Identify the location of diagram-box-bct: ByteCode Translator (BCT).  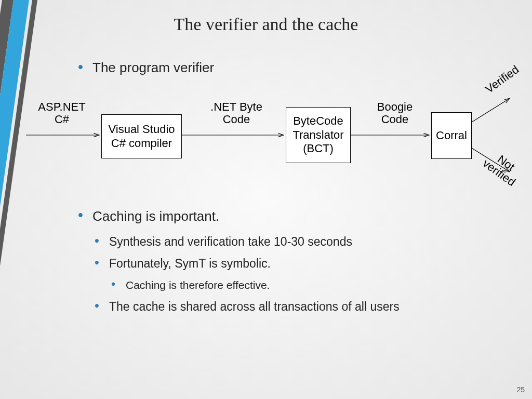
(318, 135).